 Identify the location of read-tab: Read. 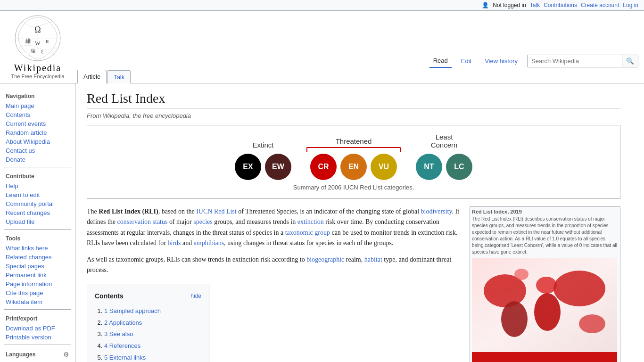
(440, 61).